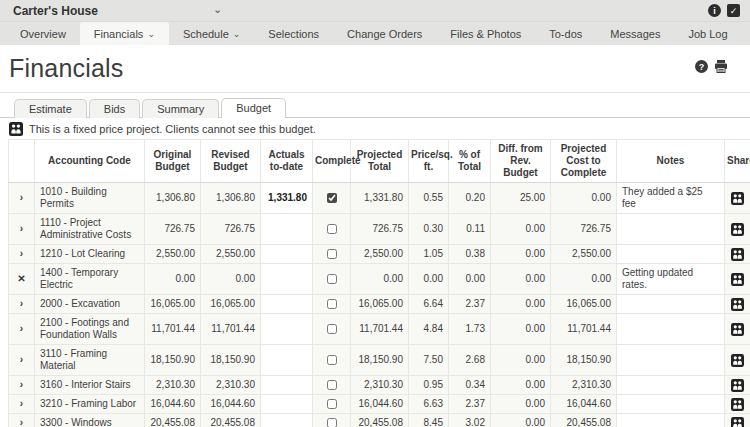 The width and height of the screenshot is (750, 427). Describe the element at coordinates (584, 230) in the screenshot. I see `cost-to-complete-cell: 726.75` at that location.